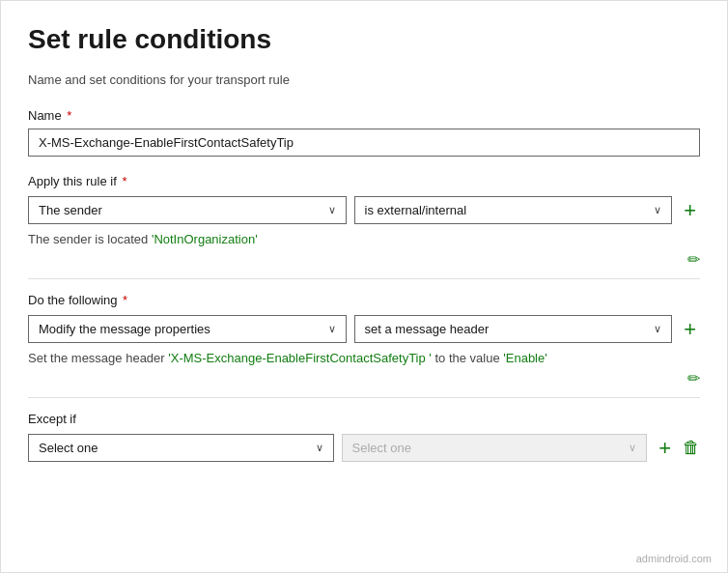 This screenshot has height=573, width=728. What do you see at coordinates (364, 358) in the screenshot?
I see `do-following-action-text: Set the message header 'X-MS-Exchange-En…` at bounding box center [364, 358].